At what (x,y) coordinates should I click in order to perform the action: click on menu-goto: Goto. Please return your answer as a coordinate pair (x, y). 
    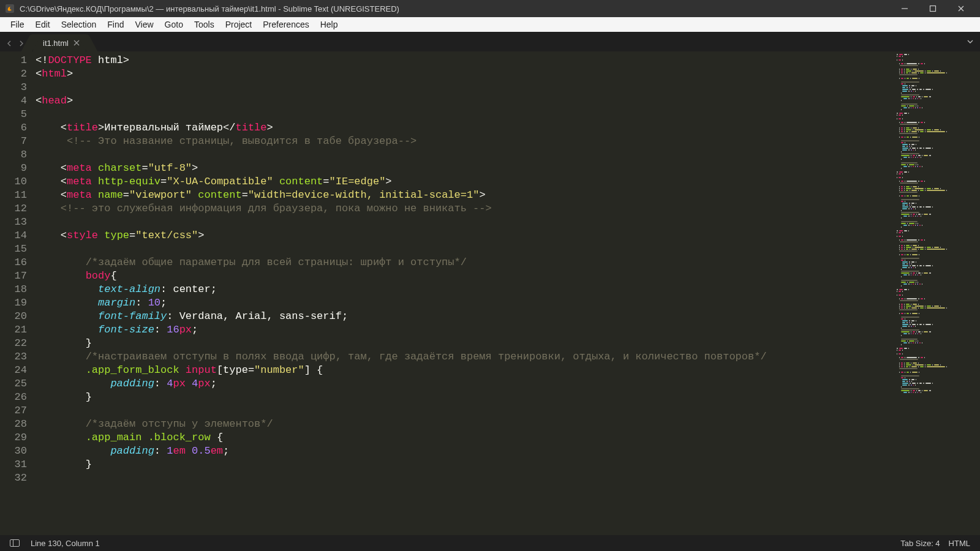
    Looking at the image, I should click on (174, 24).